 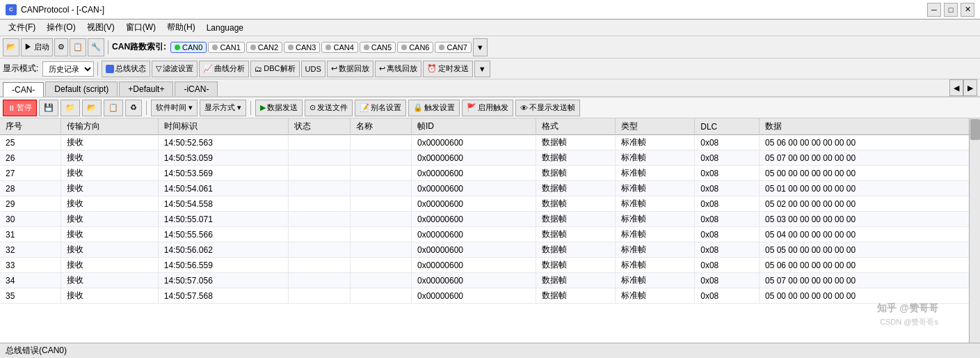 I want to click on menu-item-操作(O): 操作(O), so click(x=61, y=28).